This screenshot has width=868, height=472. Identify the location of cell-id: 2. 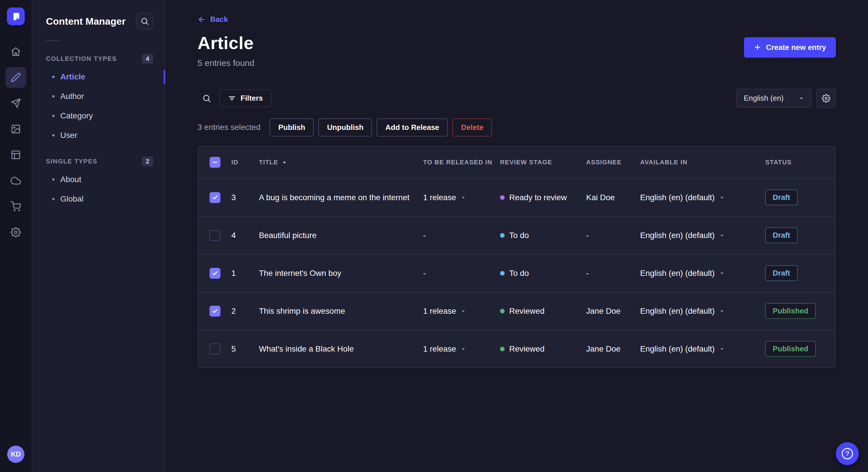
(245, 311).